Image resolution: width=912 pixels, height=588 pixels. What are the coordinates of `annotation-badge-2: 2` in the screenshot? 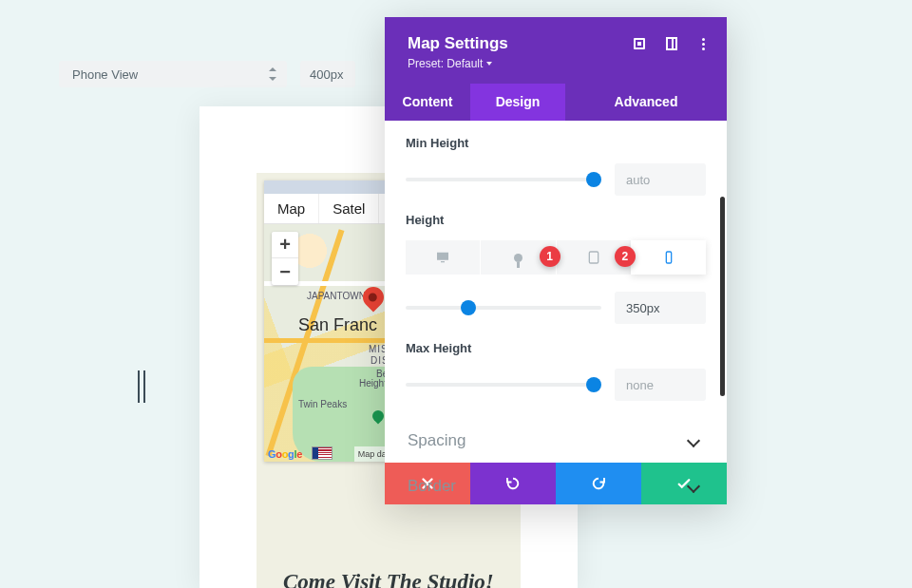 It's located at (625, 256).